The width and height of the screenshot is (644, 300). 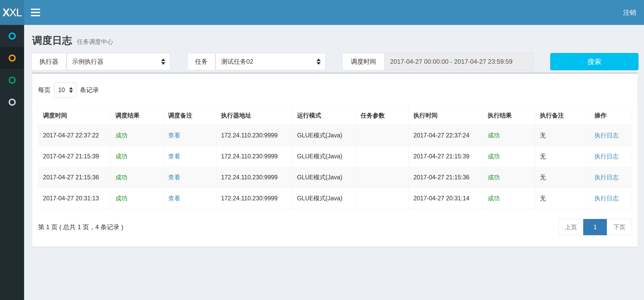 What do you see at coordinates (44, 90) in the screenshot?
I see `page-length-prefix: 每页` at bounding box center [44, 90].